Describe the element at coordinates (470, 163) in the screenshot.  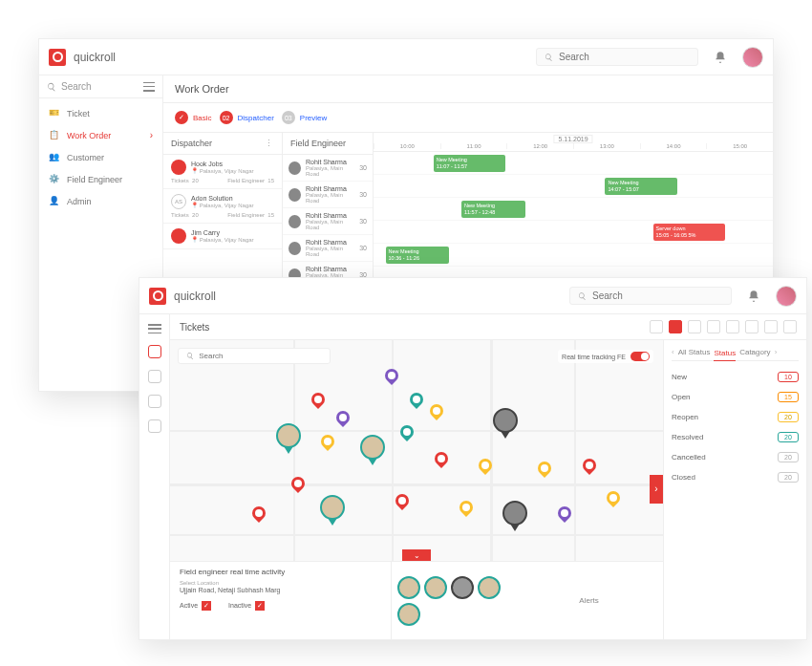
I see `calendar-event: New Meeting11:07 - 11:57` at that location.